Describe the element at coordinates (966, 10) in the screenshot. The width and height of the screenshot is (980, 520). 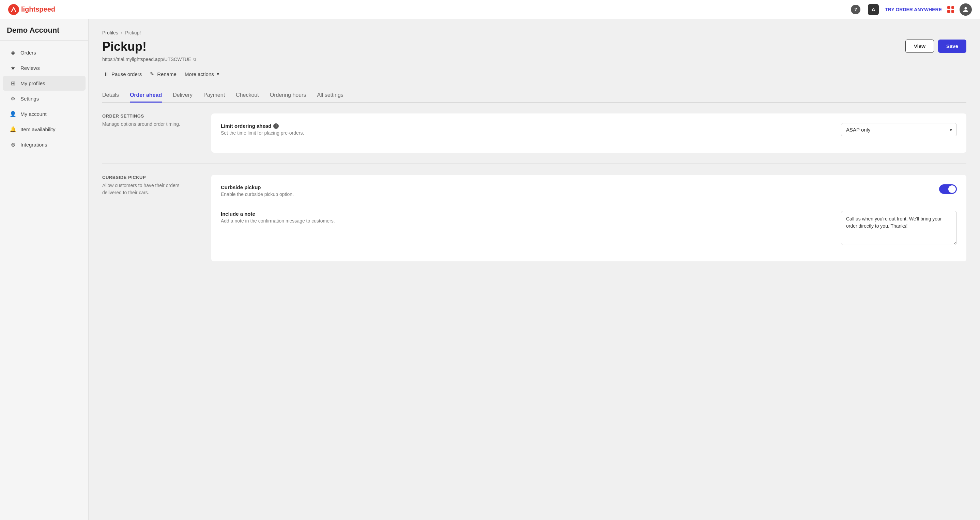
I see `user-avatar-button` at that location.